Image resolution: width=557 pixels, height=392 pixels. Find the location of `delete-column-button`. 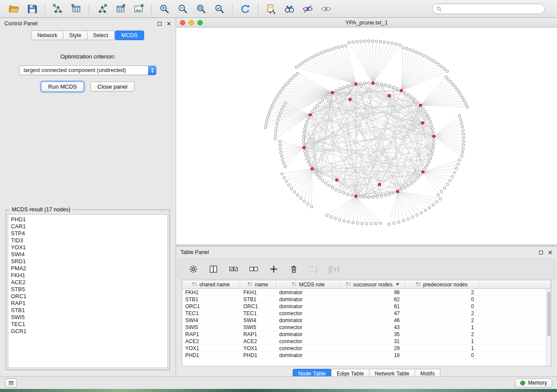

delete-column-button is located at coordinates (294, 269).